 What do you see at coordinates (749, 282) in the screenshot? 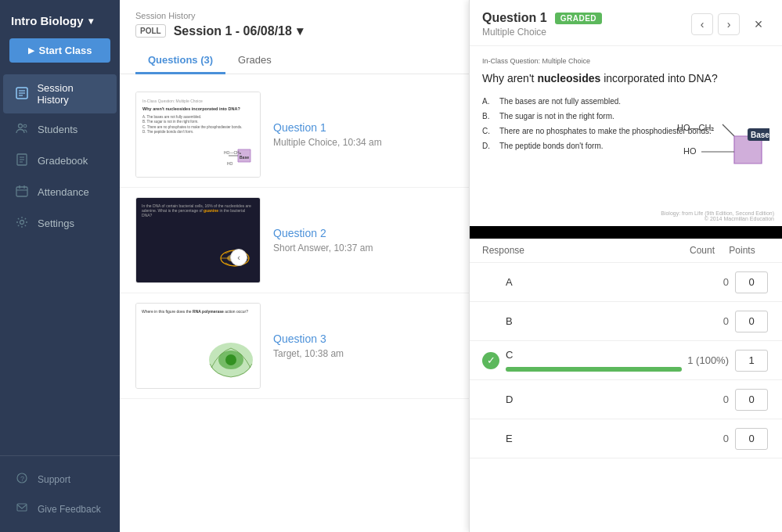
I see `points-input-a: 0` at bounding box center [749, 282].